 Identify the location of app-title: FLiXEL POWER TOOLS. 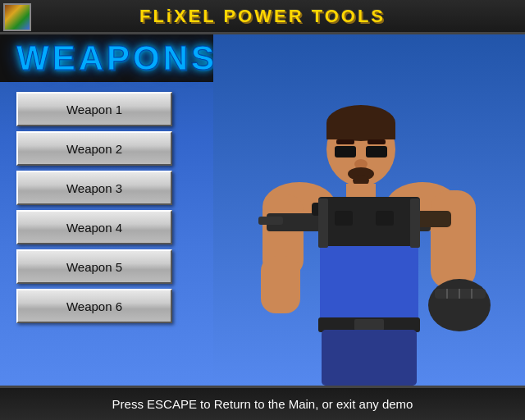
(262, 16).